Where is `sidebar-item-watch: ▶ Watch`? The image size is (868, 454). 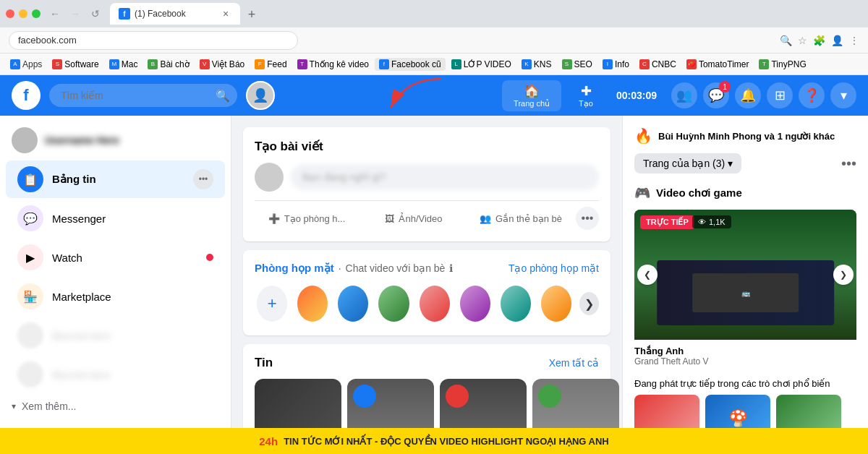
sidebar-item-watch: ▶ Watch is located at coordinates (116, 257).